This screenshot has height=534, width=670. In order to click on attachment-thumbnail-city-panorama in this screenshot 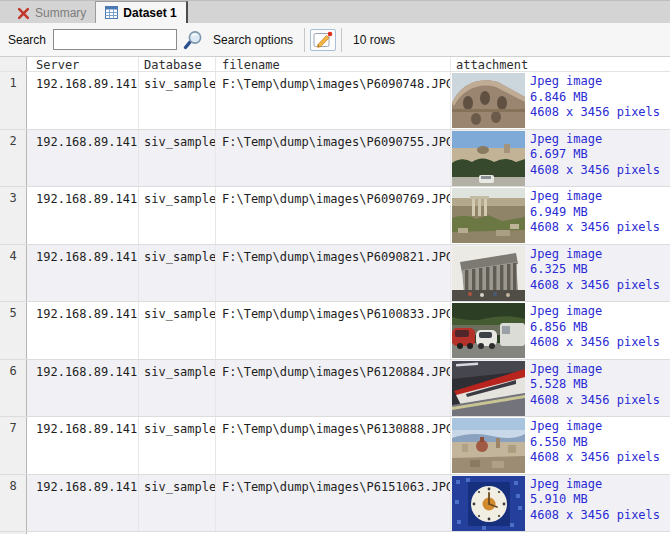, I will do `click(488, 446)`.